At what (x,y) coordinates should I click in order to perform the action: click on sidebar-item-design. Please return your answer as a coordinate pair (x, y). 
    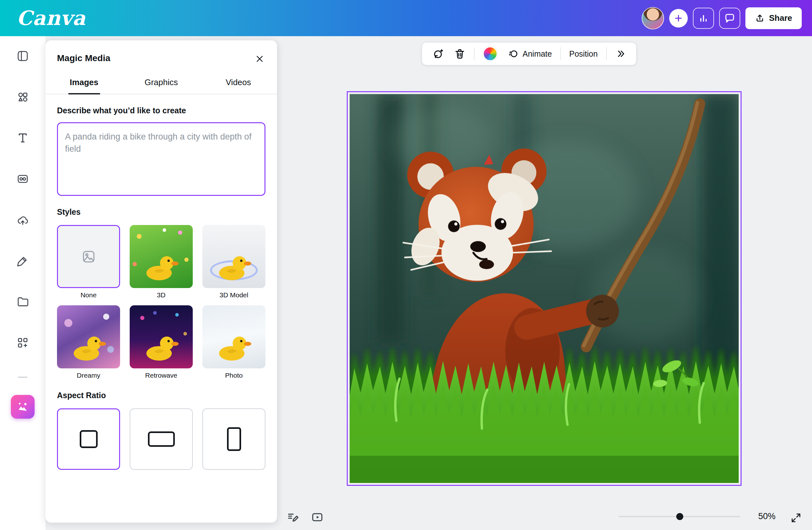
    Looking at the image, I should click on (23, 56).